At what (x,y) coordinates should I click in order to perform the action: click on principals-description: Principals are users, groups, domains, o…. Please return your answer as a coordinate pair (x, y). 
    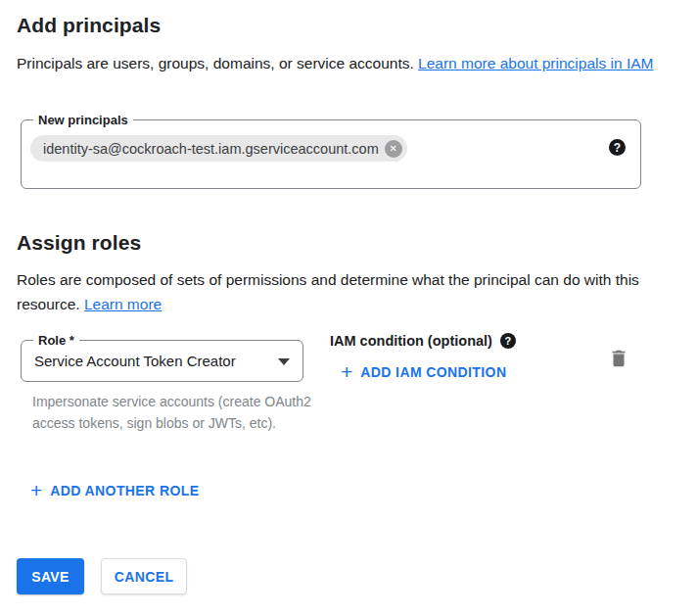
    Looking at the image, I should click on (337, 63).